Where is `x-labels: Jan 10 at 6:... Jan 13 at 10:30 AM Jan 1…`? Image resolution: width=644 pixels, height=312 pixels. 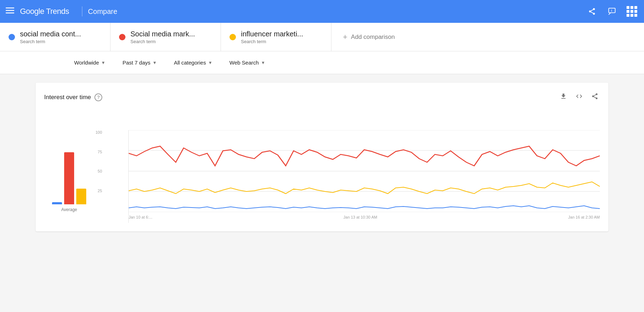 x-labels: Jan 10 at 6:... Jan 13 at 10:30 AM Jan 1… is located at coordinates (364, 216).